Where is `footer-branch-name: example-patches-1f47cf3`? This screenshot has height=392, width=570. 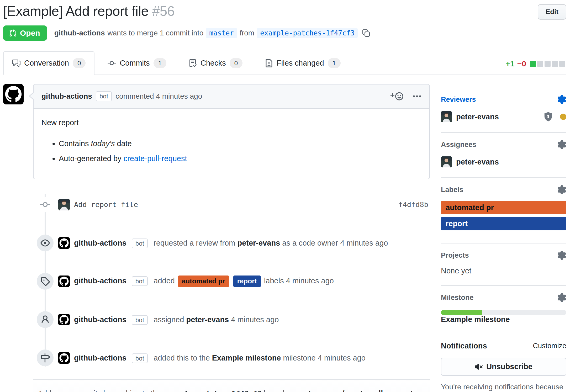 footer-branch-name: example-patches-1f47cf3 is located at coordinates (213, 391).